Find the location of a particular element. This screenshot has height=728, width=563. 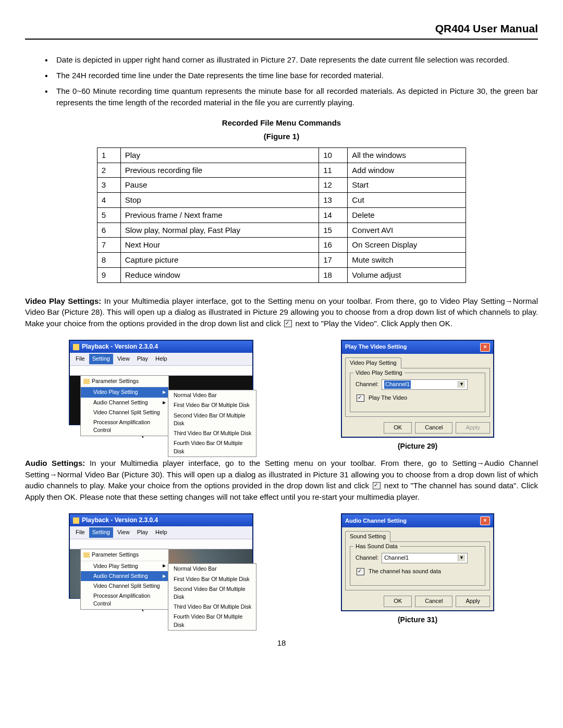

cell: Convert AVI is located at coordinates (407, 230).